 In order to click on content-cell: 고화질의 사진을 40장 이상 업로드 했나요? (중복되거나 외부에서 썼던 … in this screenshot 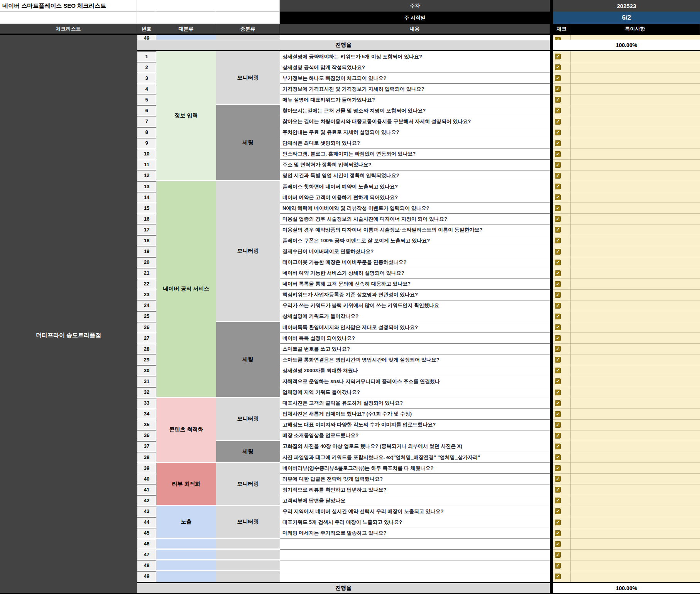, I will do `click(415, 447)`.